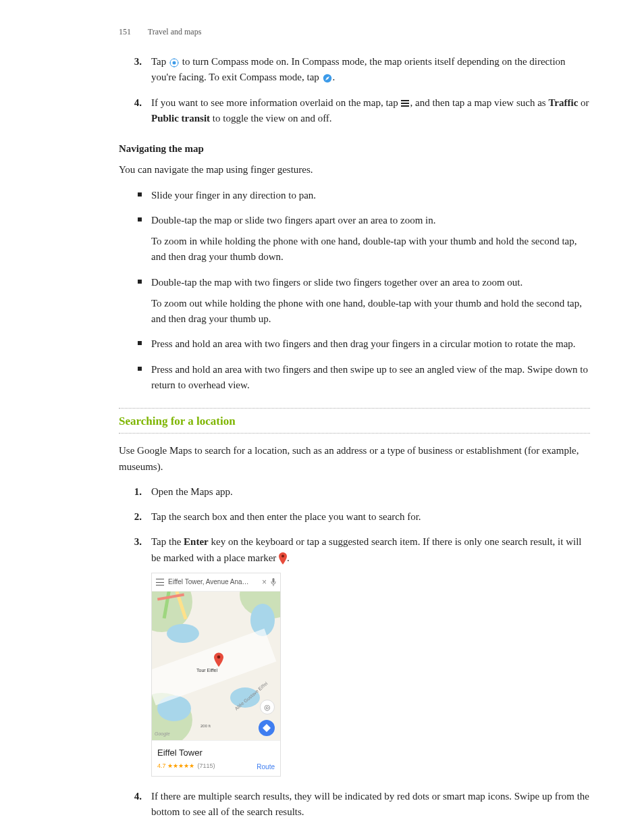 The width and height of the screenshot is (644, 834). I want to click on search-step-4: 4. If there are multiple search results,…, so click(354, 805).